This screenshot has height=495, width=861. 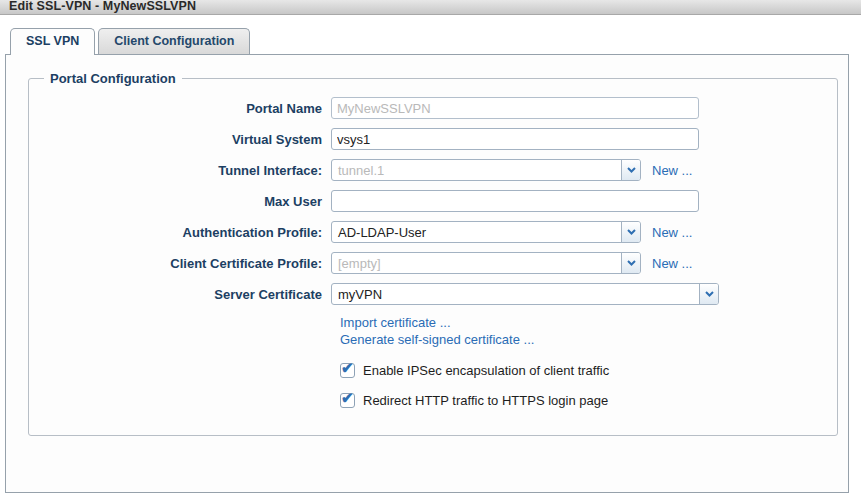 What do you see at coordinates (430, 8) in the screenshot?
I see `dialog-titlebar: Edit SSL-VPN - MyNewSSLVPN` at bounding box center [430, 8].